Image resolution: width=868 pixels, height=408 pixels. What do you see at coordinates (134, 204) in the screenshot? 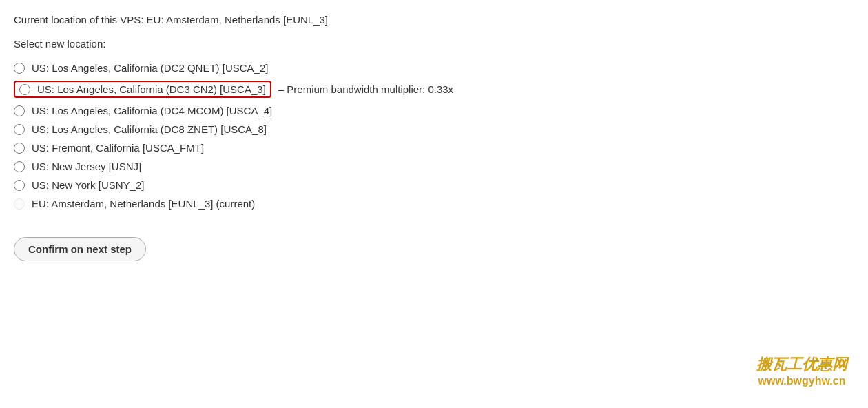
I see `location-label-wrapper: EU: Amsterdam, Netherlands [EUNL_3] (cur…` at bounding box center [134, 204].